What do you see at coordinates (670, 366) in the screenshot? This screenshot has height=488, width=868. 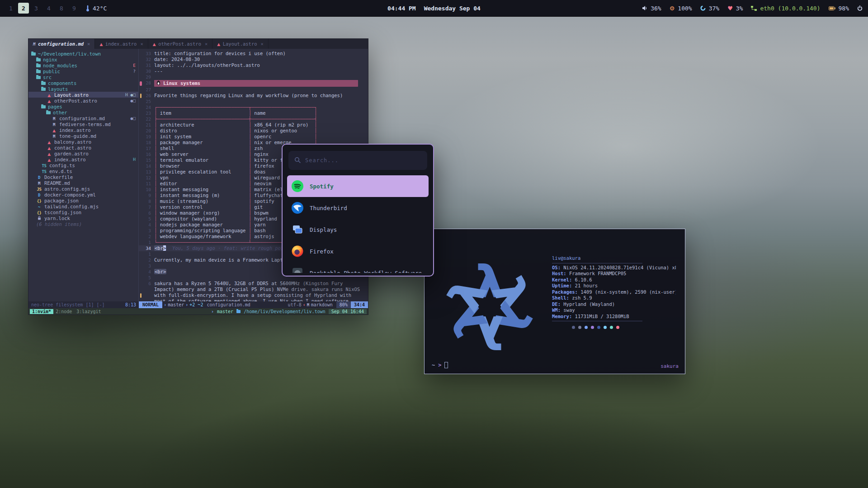 I see `hostname-label: sakura` at bounding box center [670, 366].